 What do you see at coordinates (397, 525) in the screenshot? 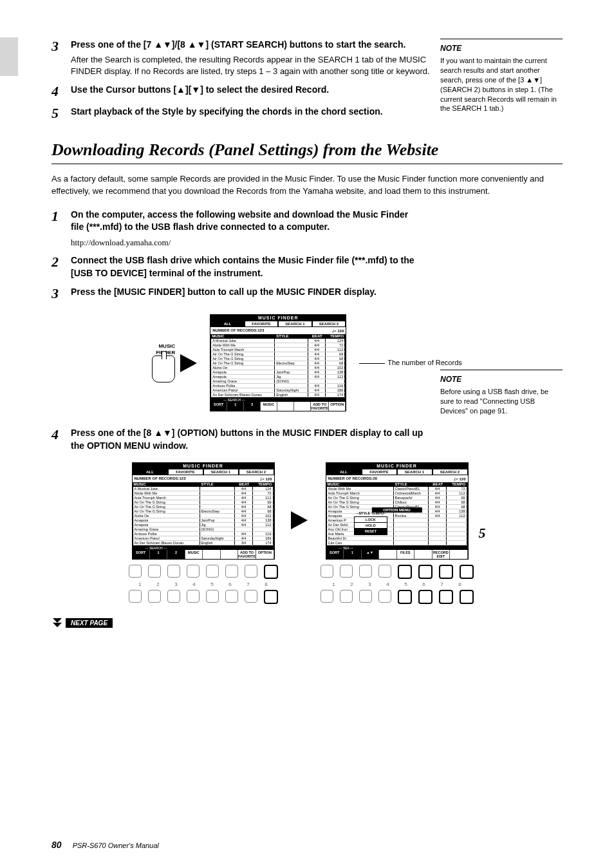
I see `table-row: An Der Schö` at bounding box center [397, 525].